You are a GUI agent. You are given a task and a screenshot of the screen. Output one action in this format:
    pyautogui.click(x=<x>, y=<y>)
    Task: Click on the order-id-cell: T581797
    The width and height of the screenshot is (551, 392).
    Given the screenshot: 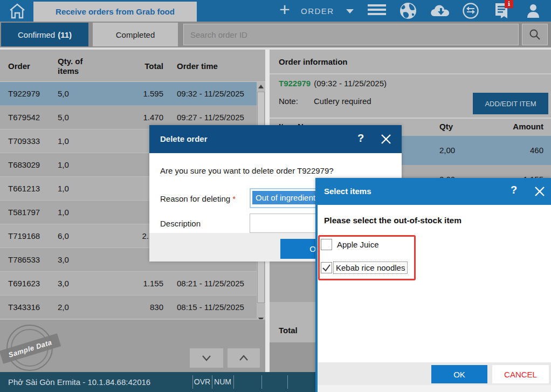 What is the action you would take?
    pyautogui.click(x=24, y=212)
    